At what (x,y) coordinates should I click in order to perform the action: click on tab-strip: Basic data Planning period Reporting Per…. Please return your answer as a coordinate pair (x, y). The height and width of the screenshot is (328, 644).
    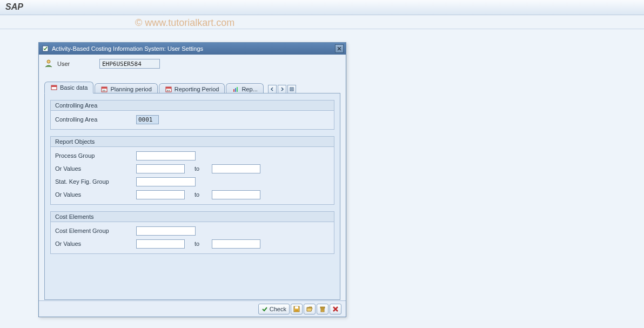
    Looking at the image, I should click on (192, 88).